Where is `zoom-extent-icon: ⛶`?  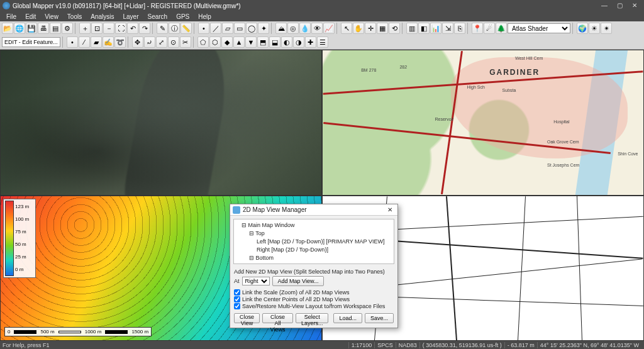
zoom-extent-icon: ⛶ is located at coordinates (121, 28).